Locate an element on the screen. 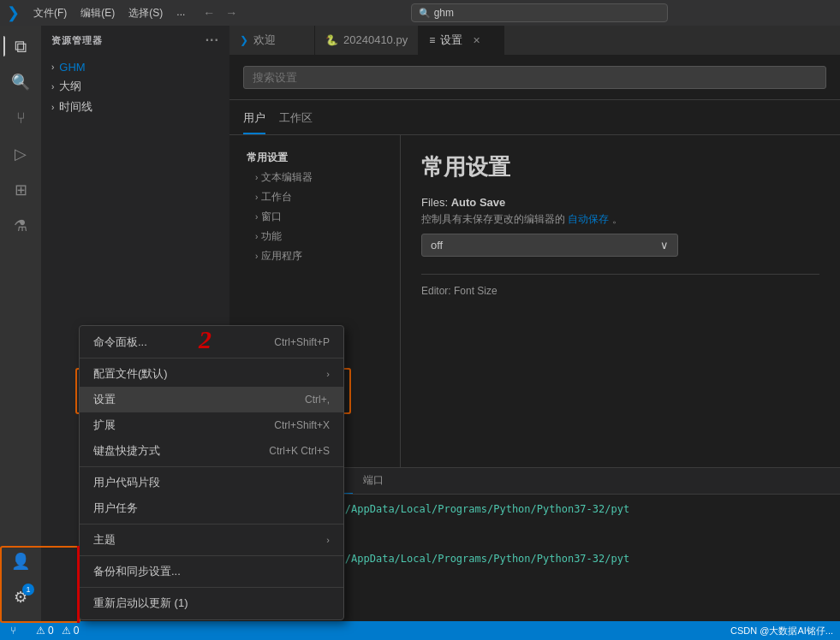 Image resolution: width=840 pixels, height=640 pixels. sidebar-item-label: GHM is located at coordinates (72, 67).